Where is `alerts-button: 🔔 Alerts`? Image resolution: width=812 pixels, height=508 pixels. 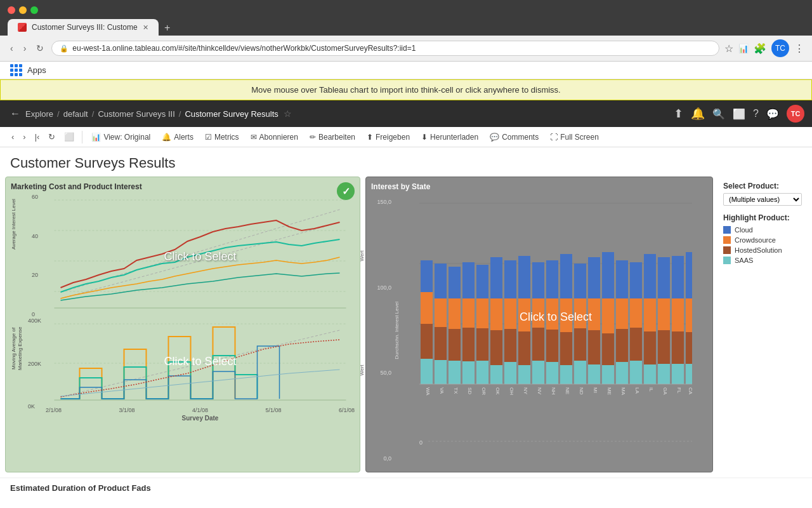
alerts-button: 🔔 Alerts is located at coordinates (178, 137).